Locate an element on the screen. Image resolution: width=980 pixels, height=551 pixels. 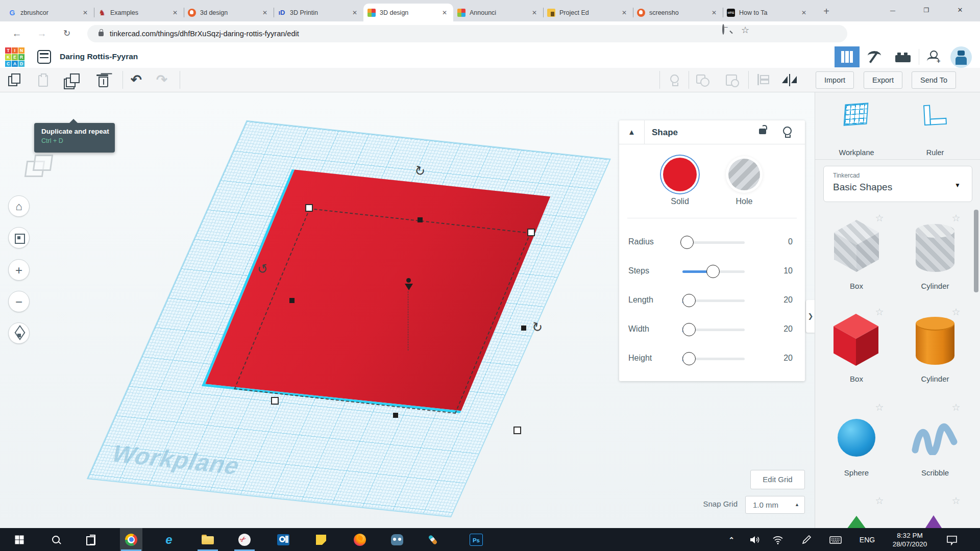
browser-tab: zbrushcor is located at coordinates (49, 12).